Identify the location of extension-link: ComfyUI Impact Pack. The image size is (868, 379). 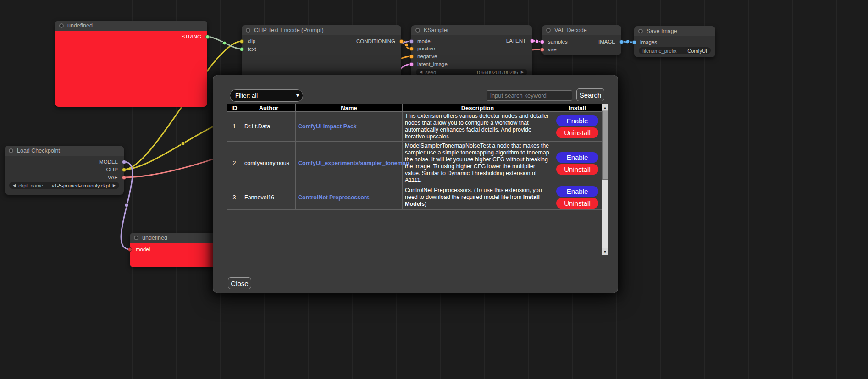
(327, 126).